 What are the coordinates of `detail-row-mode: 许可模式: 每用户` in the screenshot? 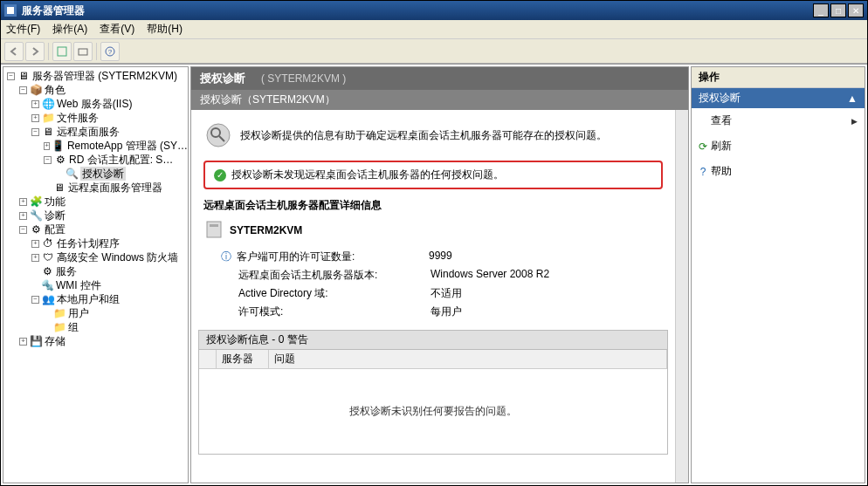 It's located at (442, 312).